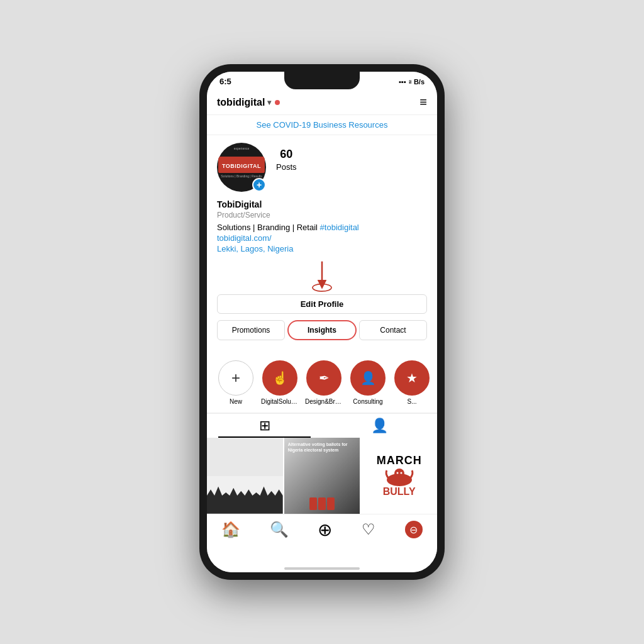 Image resolution: width=644 pixels, height=644 pixels. What do you see at coordinates (412, 382) in the screenshot?
I see `story-item-s: ★ S...` at bounding box center [412, 382].